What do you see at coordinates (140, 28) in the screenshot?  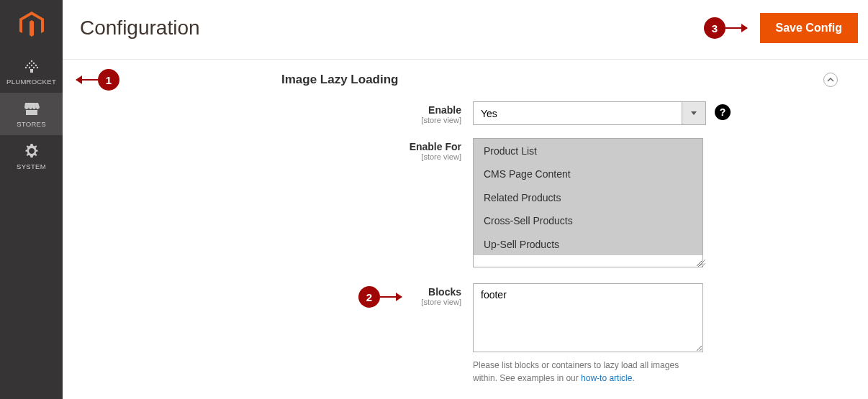 I see `page-title: Configuration` at bounding box center [140, 28].